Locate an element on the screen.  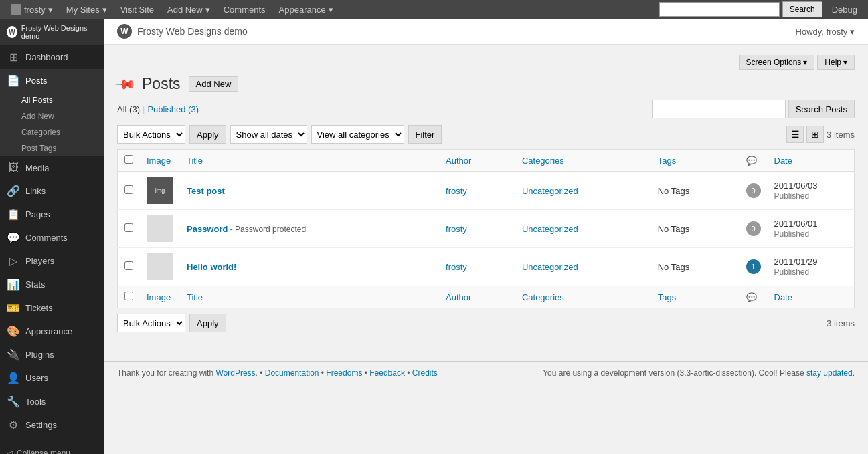
adminbar-search-button: Search is located at coordinates (802, 9).